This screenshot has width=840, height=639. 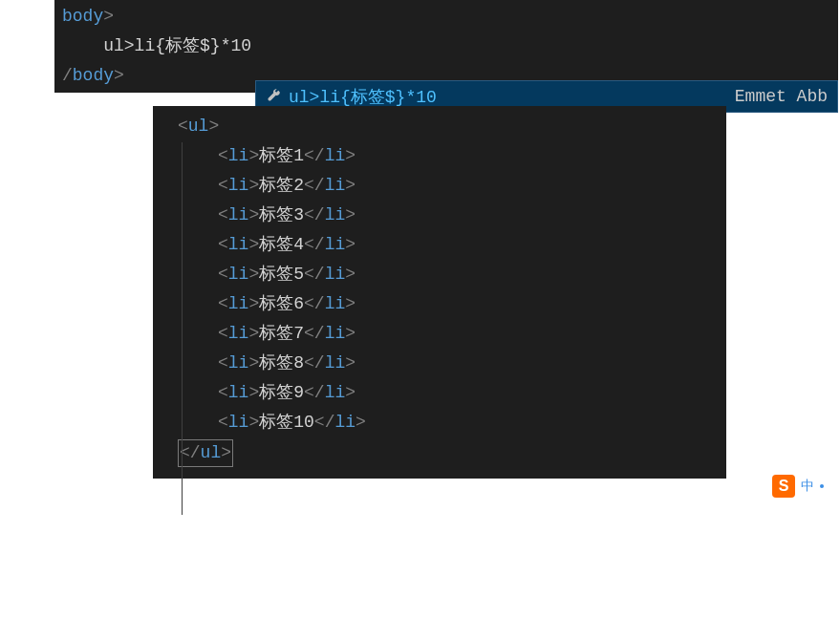 I want to click on autocomplete-suggestion: ul>li{标签$}*10, so click(x=363, y=96).